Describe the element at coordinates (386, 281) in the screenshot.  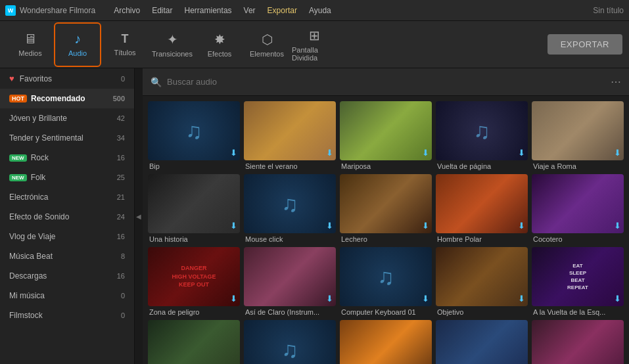
I see `grid-item-keyboard: ♫⬇Computer Keyboard 01` at that location.